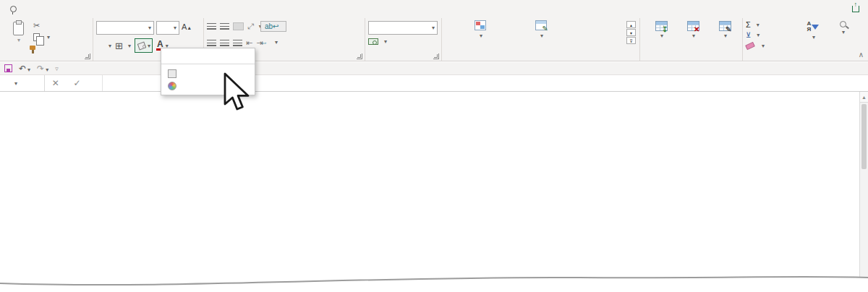 This screenshot has width=868, height=292. I want to click on share-button, so click(857, 9).